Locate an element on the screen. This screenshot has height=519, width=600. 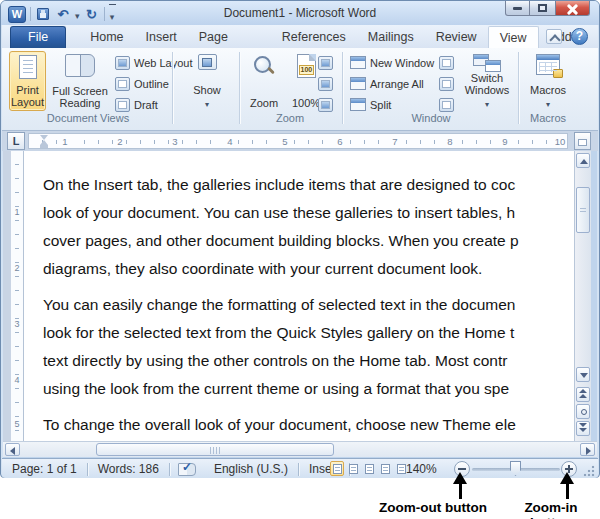
page-width-button is located at coordinates (326, 104).